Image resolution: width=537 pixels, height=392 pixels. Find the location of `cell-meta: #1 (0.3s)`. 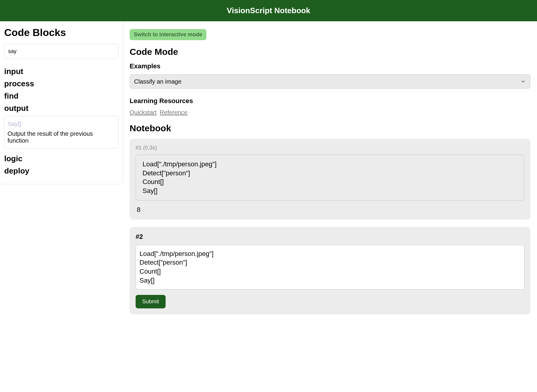

cell-meta: #1 (0.3s) is located at coordinates (330, 148).